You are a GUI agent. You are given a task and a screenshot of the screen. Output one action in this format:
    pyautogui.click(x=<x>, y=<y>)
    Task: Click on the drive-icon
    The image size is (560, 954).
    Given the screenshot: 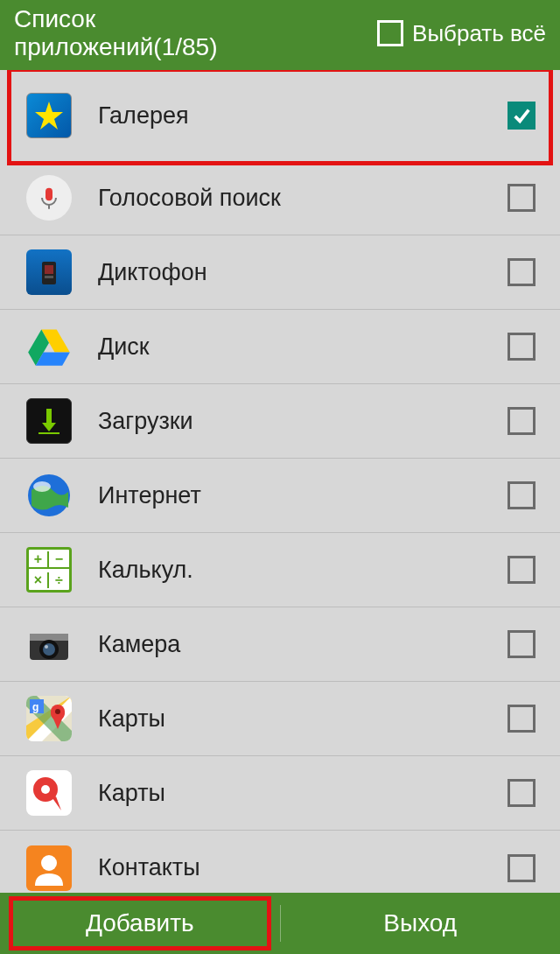 What is the action you would take?
    pyautogui.click(x=49, y=347)
    